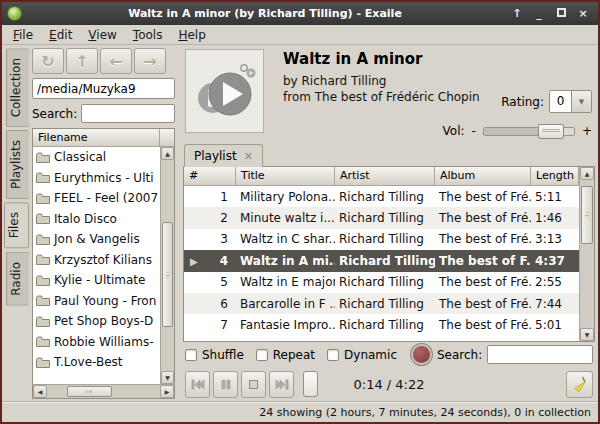 This screenshot has height=424, width=600. I want to click on volume-label: Vol:, so click(454, 131).